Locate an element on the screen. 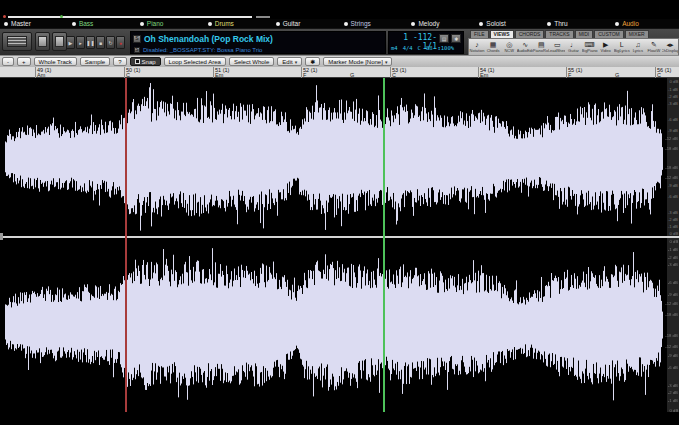  track-tab-label: Piano is located at coordinates (156, 24).